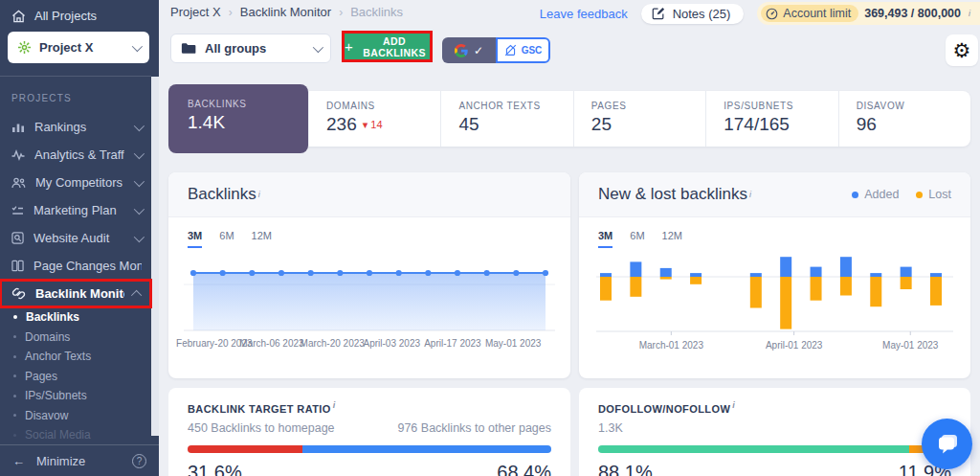  What do you see at coordinates (136, 295) in the screenshot?
I see `chevron-up-icon` at bounding box center [136, 295].